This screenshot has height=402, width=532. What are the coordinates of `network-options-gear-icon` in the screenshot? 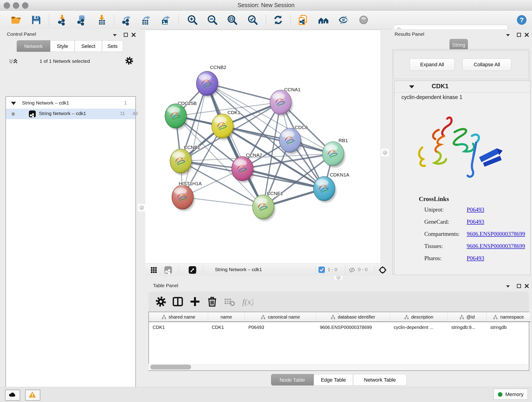 It's located at (129, 61).